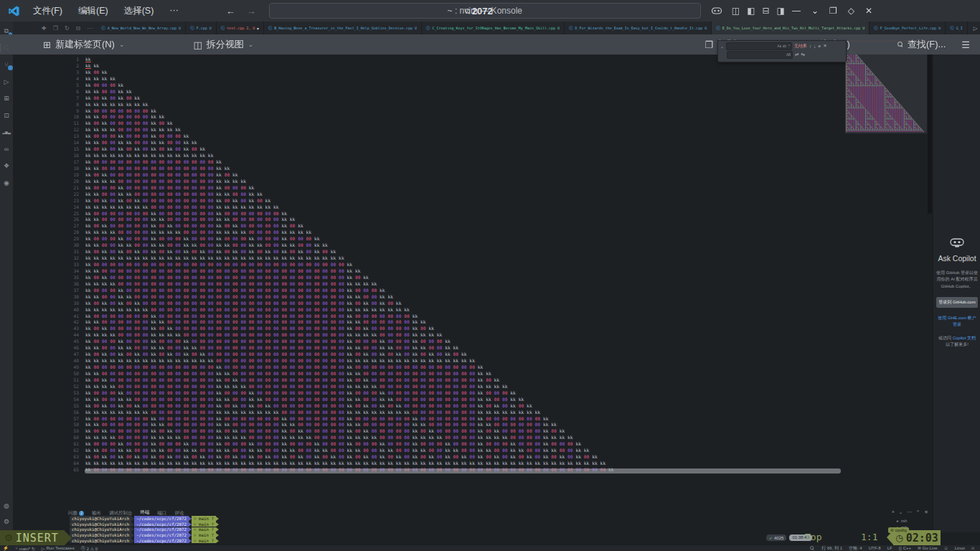 The width and height of the screenshot is (980, 551). What do you see at coordinates (802, 55) in the screenshot?
I see `replace-all-icon: ⇆` at bounding box center [802, 55].